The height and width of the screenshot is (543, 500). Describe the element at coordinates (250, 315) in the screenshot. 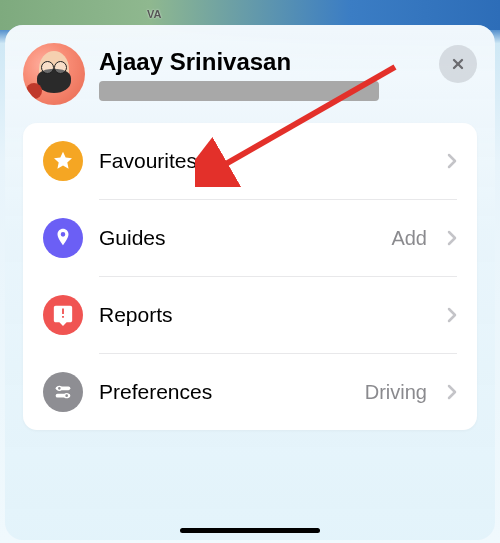

I see `menu-item-reports: Reports` at that location.